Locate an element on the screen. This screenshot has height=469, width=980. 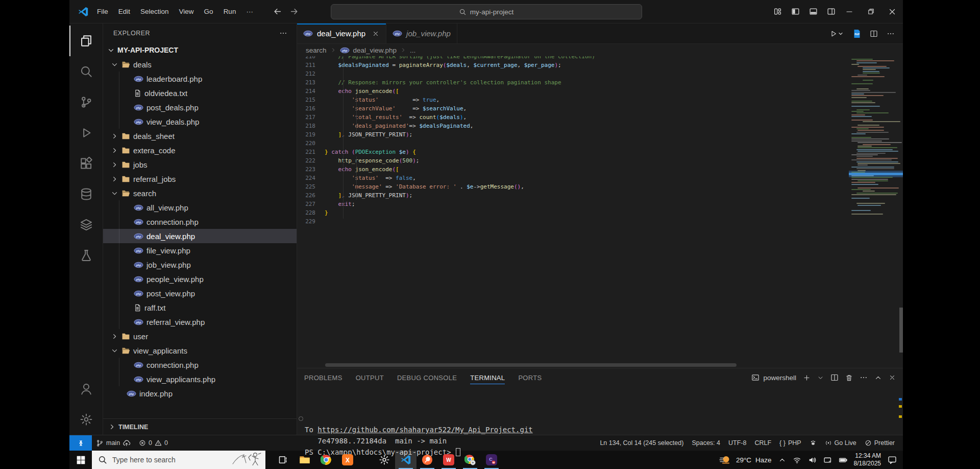
panel-tab-problems: PROBLEMS is located at coordinates (324, 378).